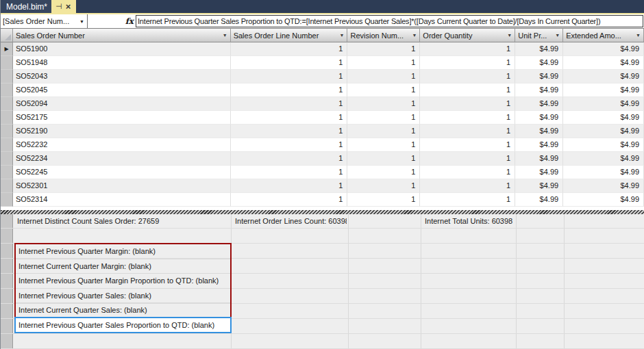 The width and height of the screenshot is (644, 349). Describe the element at coordinates (123, 296) in the screenshot. I see `measure-row-internet-previous-quarter-sales: Internet Previous Quarter Sales: (blank)` at that location.